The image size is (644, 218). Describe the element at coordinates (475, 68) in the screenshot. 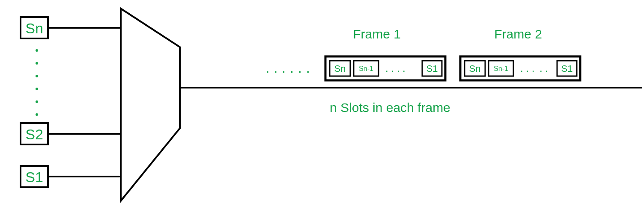

I see `frame2-slot-sn: Sn` at that location.